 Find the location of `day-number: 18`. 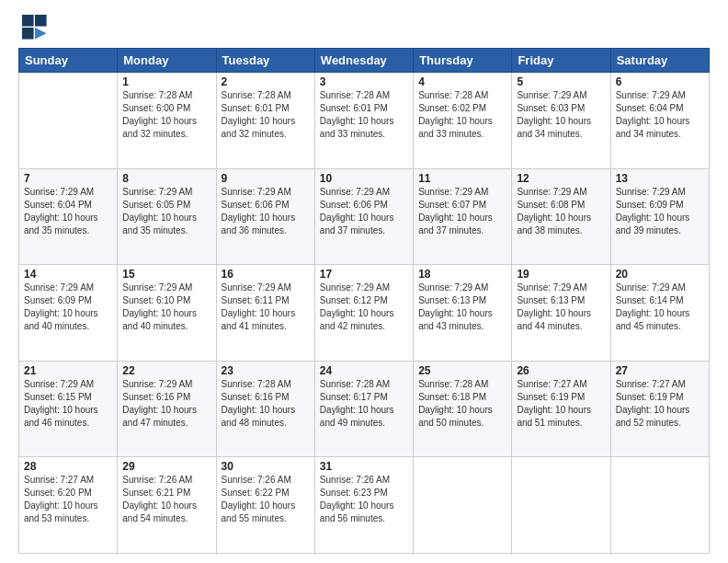

day-number: 18 is located at coordinates (462, 274).